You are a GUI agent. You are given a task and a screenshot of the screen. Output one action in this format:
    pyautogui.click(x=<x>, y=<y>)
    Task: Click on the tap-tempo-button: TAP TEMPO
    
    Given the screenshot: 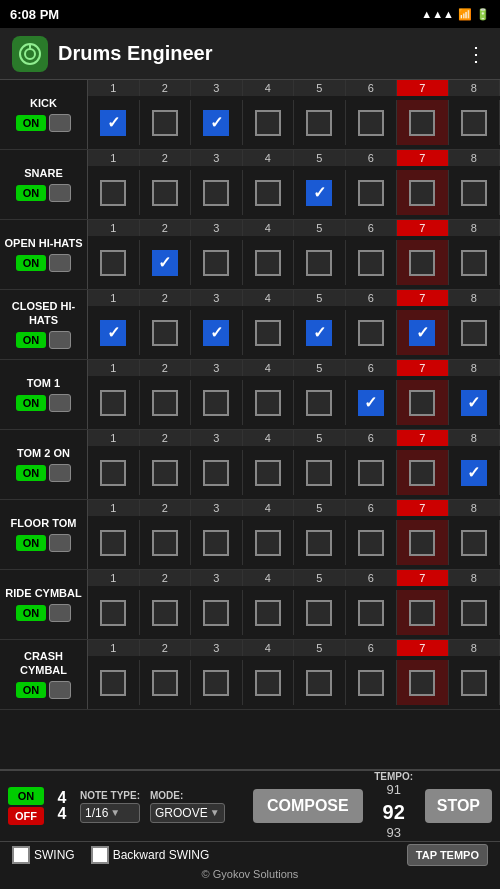 What is the action you would take?
    pyautogui.click(x=448, y=855)
    